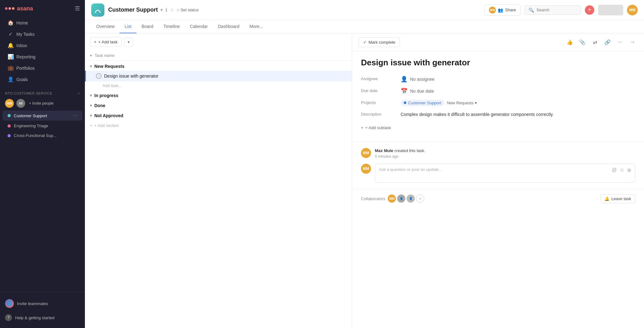 The width and height of the screenshot is (644, 328). Describe the element at coordinates (614, 170) in the screenshot. I see `mention-icon: @` at that location.